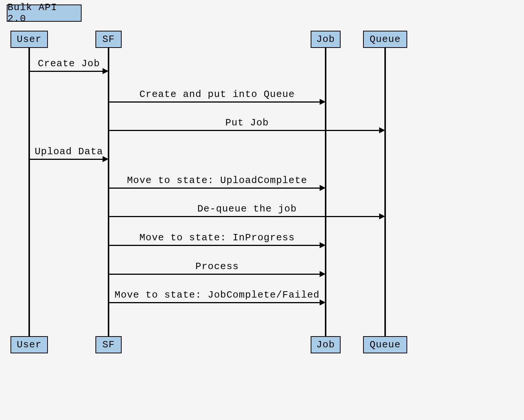 This screenshot has height=420, width=524. I want to click on lifeline-queue, so click(385, 192).